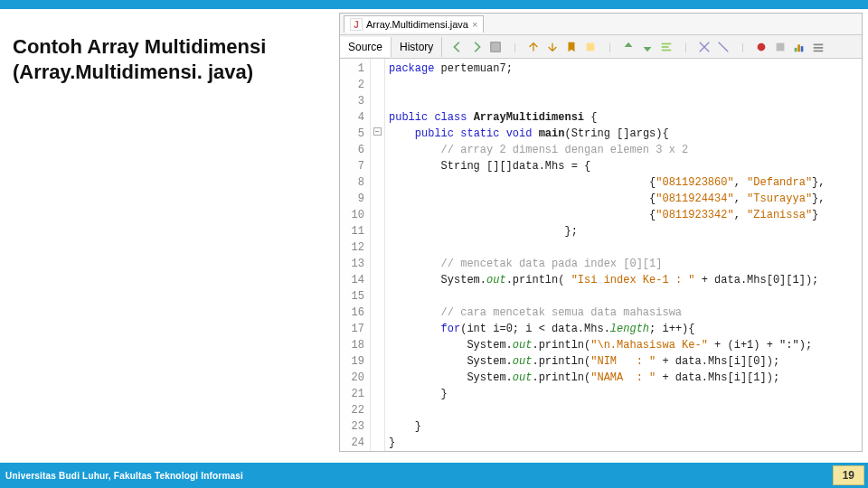  What do you see at coordinates (533, 47) in the screenshot?
I see `find-prev-icon` at bounding box center [533, 47].